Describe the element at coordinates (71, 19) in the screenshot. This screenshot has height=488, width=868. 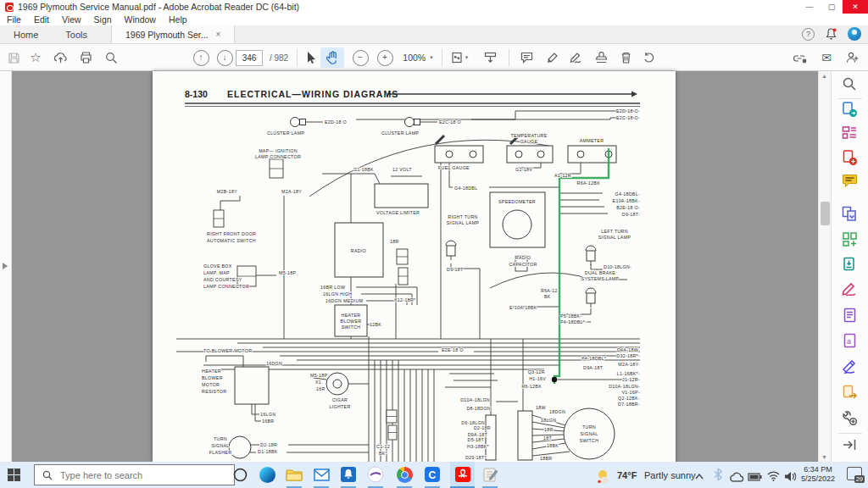
I see `menu-view: View` at that location.